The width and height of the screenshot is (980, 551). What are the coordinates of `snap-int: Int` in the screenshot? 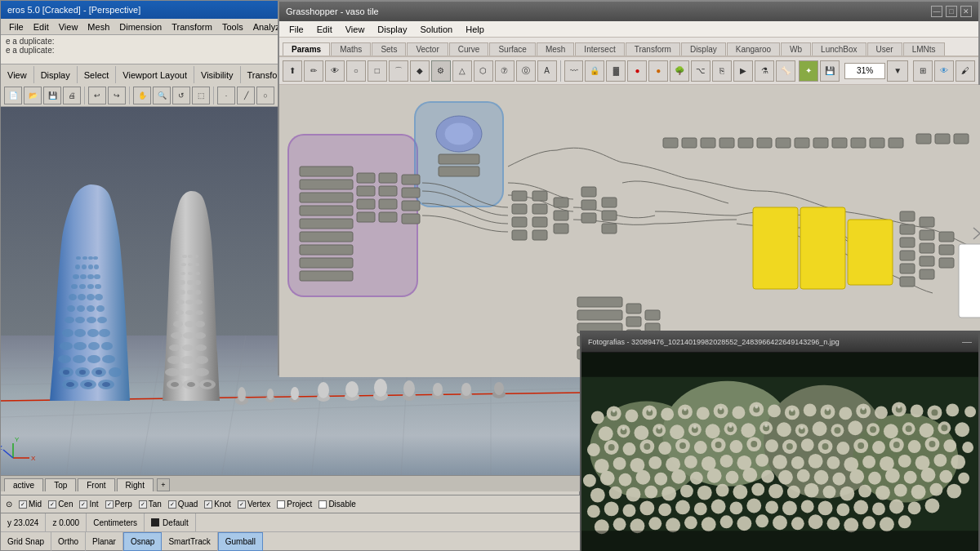 It's located at (88, 504).